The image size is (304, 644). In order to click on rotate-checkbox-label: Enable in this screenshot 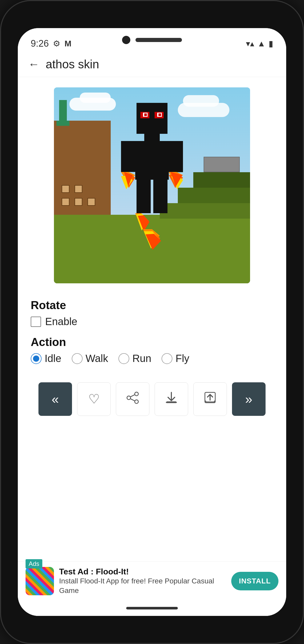, I will do `click(61, 322)`.